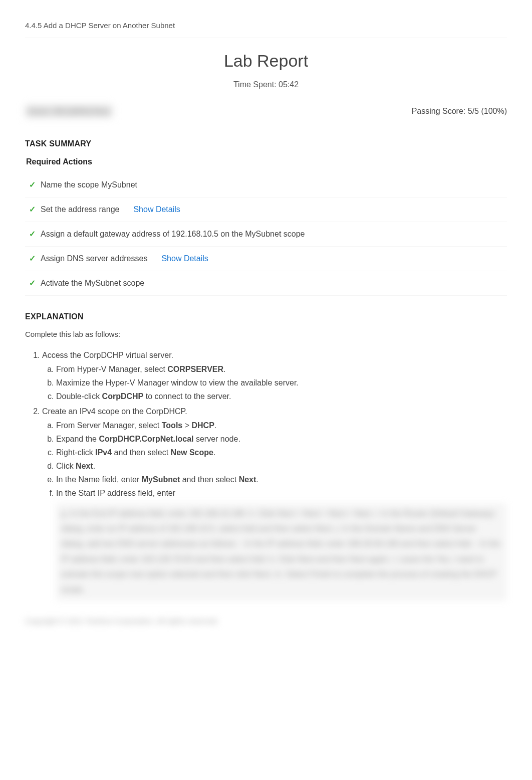 This screenshot has width=532, height=780. Describe the element at coordinates (109, 425) in the screenshot. I see `substep-text: From Server Manager, select` at that location.